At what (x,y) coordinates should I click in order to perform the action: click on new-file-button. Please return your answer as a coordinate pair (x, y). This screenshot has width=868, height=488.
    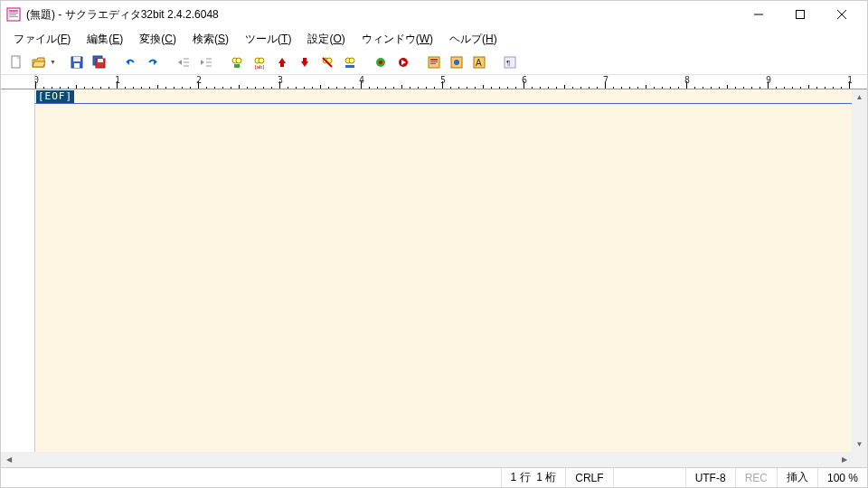
    Looking at the image, I should click on (16, 62).